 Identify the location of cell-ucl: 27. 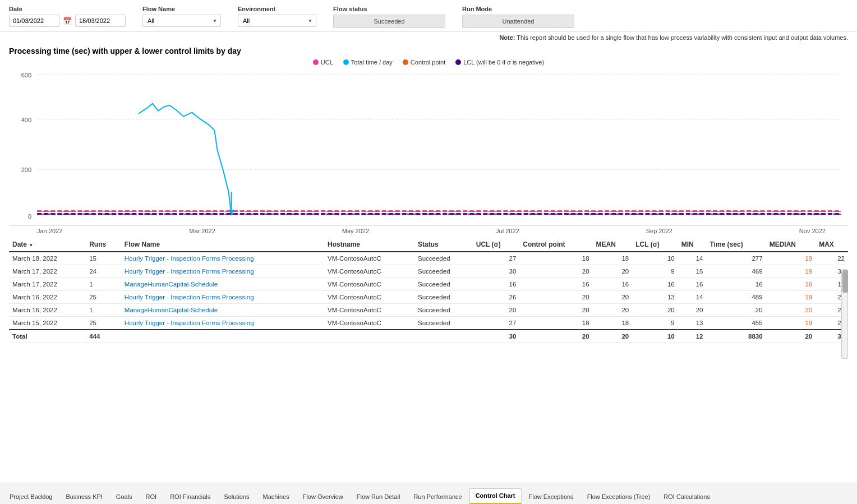
(496, 258).